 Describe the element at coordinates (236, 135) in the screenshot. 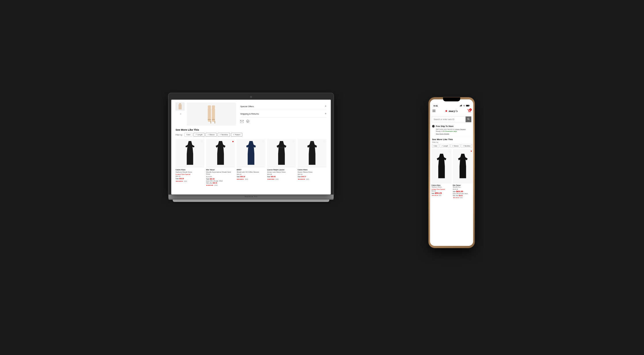

I see `filter-pattern-btn: ✓ Pattern` at that location.